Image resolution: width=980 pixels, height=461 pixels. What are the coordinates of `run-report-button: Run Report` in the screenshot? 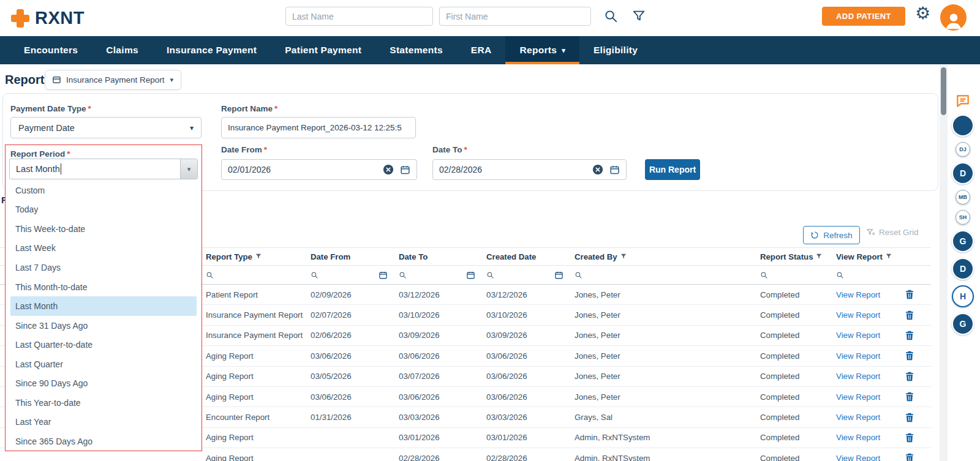 It's located at (673, 170).